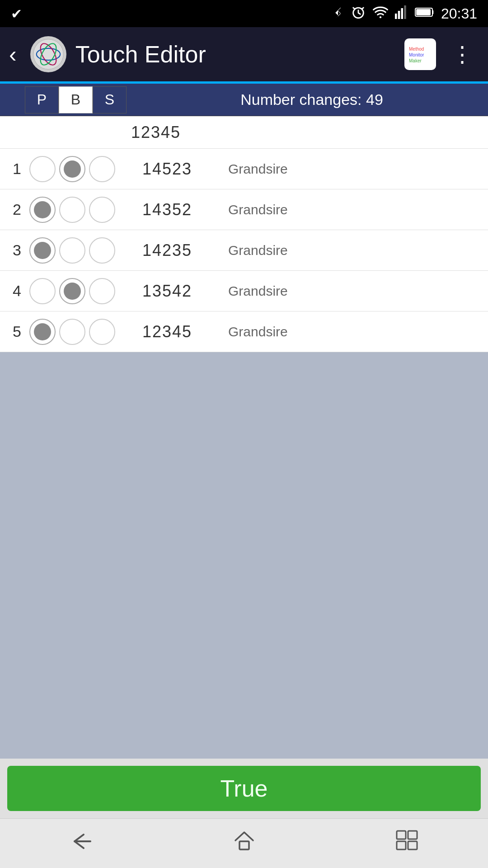 The width and height of the screenshot is (488, 868). I want to click on row-sequence: 12345, so click(178, 332).